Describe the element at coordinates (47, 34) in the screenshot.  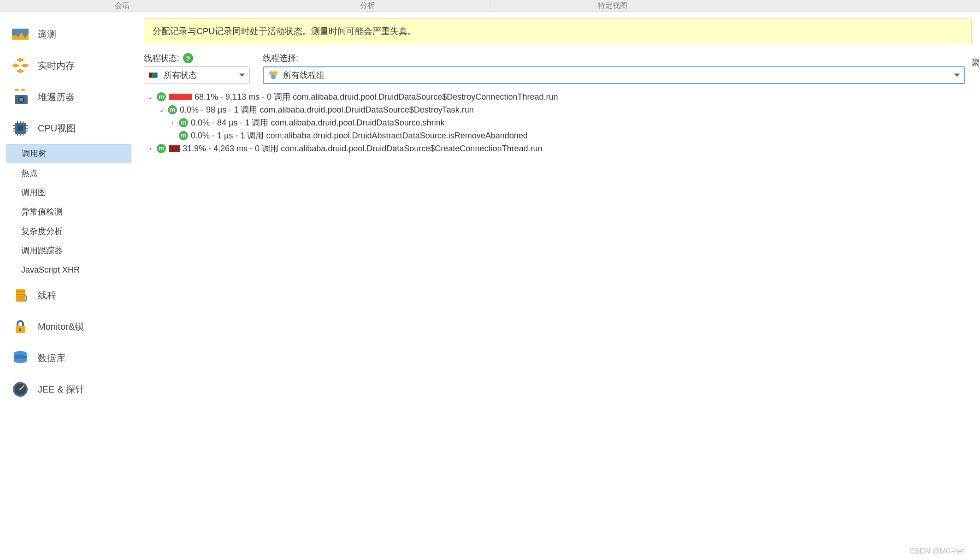
I see `sidebar-item-label: 遥测` at that location.